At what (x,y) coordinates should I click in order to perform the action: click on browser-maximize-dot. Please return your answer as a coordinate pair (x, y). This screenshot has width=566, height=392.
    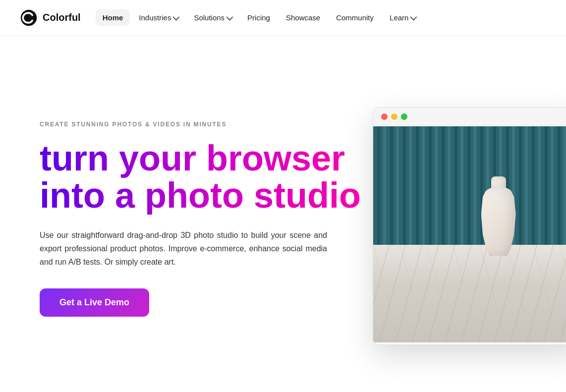
    Looking at the image, I should click on (404, 117).